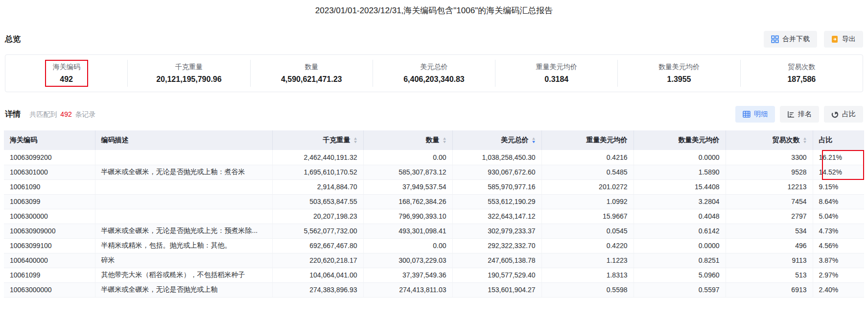  What do you see at coordinates (49, 216) in the screenshot?
I see `table-cell: 1006300000` at bounding box center [49, 216].